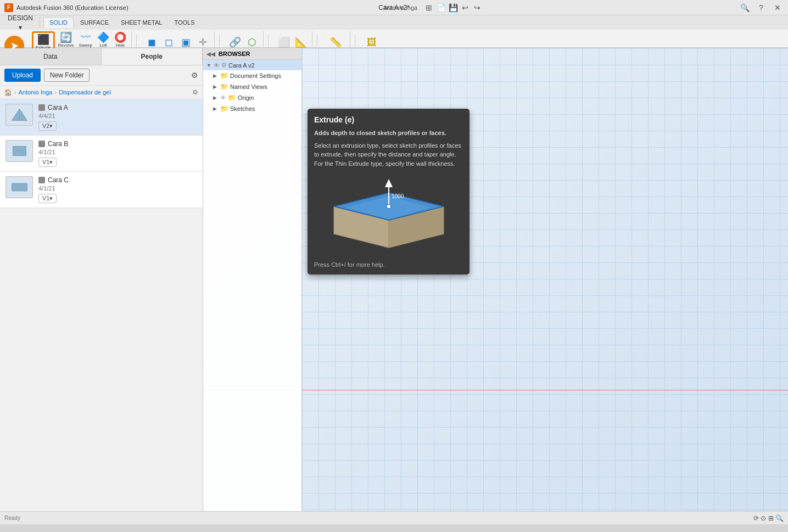  I want to click on browser-title: BROWSER, so click(234, 54).